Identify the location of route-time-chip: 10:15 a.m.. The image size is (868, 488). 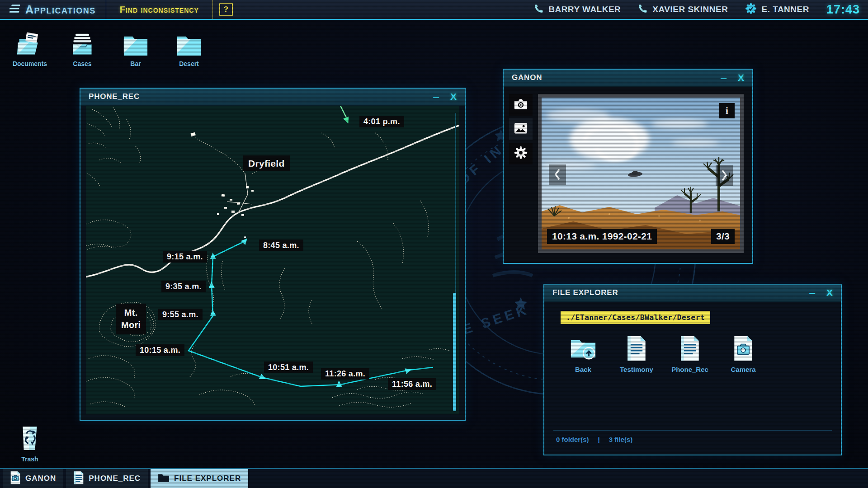
(160, 350).